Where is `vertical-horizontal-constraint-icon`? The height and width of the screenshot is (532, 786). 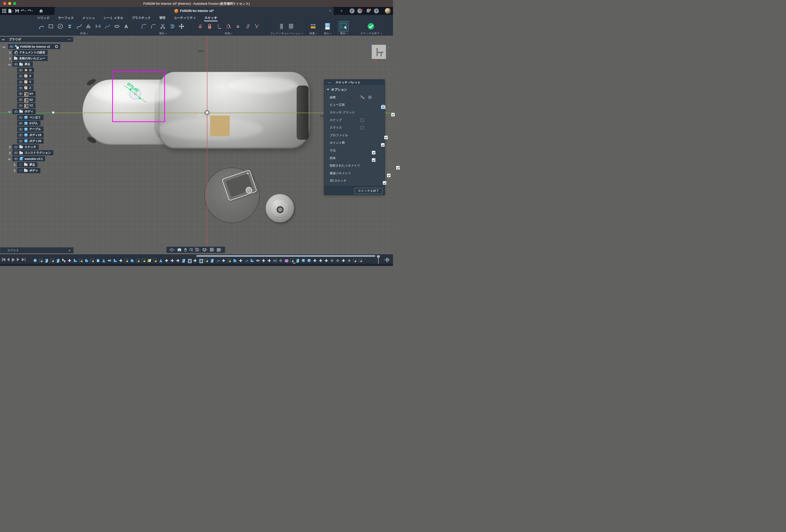 vertical-horizontal-constraint-icon is located at coordinates (219, 26).